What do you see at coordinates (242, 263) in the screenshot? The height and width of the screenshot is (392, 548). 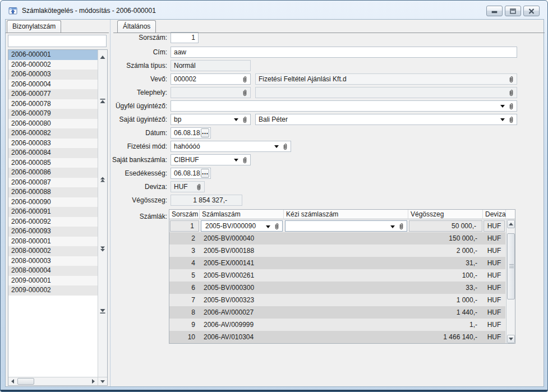 I see `invoice-number-combo: 2005-EX/000141` at bounding box center [242, 263].